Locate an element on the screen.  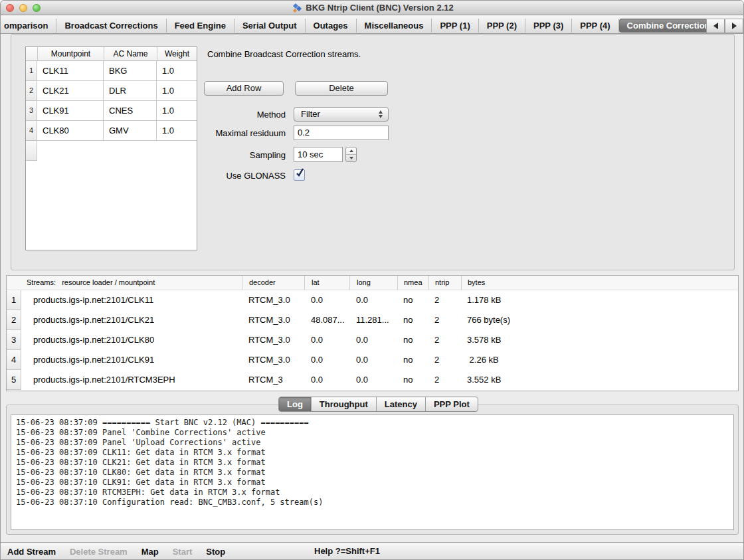
zoom-button is located at coordinates (37, 8).